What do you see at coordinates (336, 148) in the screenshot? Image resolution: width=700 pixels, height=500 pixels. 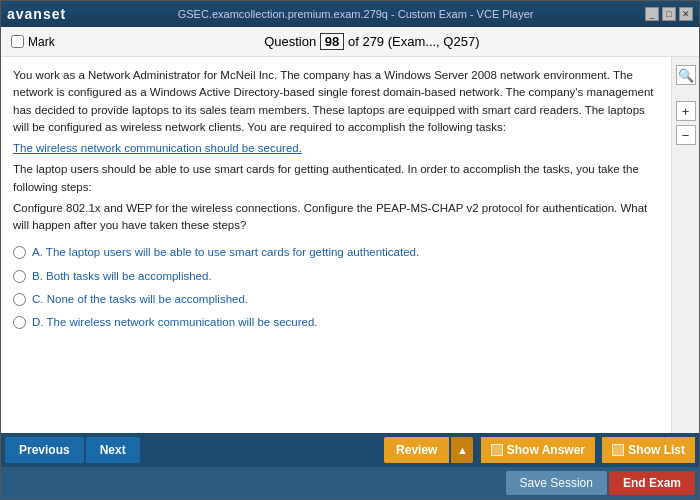 I see `question-line1: The wireless network communication shoul…` at bounding box center [336, 148].